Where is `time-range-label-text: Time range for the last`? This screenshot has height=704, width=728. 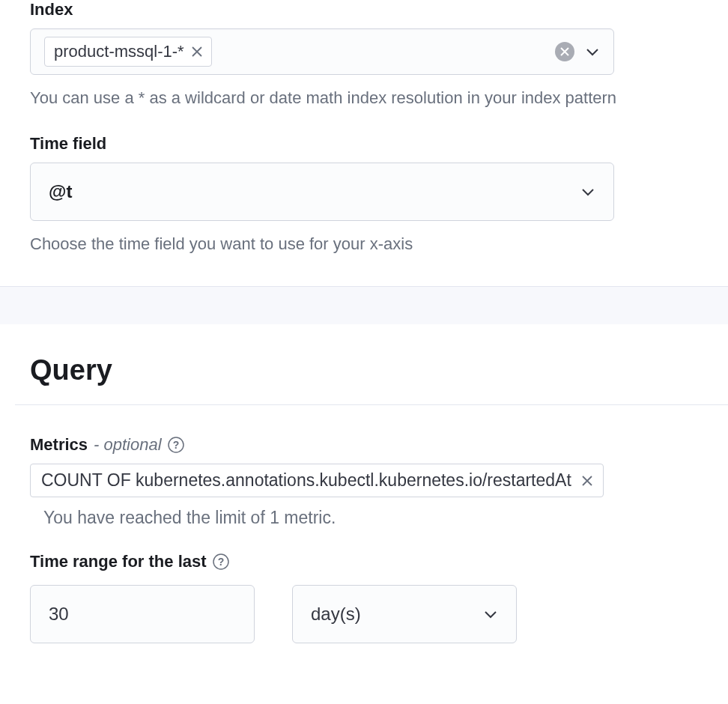
time-range-label-text: Time range for the last is located at coordinates (118, 562).